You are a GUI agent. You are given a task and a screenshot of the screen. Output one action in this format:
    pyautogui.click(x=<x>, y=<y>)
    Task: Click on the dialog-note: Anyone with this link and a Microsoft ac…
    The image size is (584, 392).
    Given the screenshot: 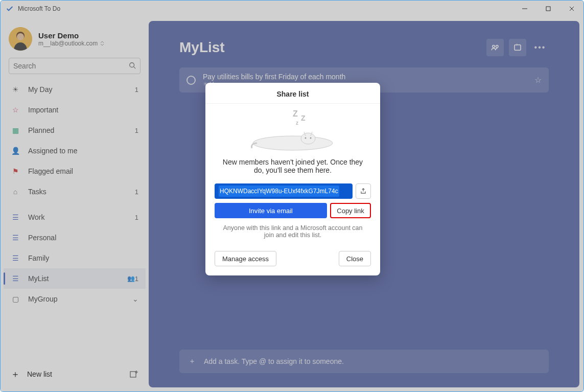 What is the action you would take?
    pyautogui.click(x=293, y=233)
    